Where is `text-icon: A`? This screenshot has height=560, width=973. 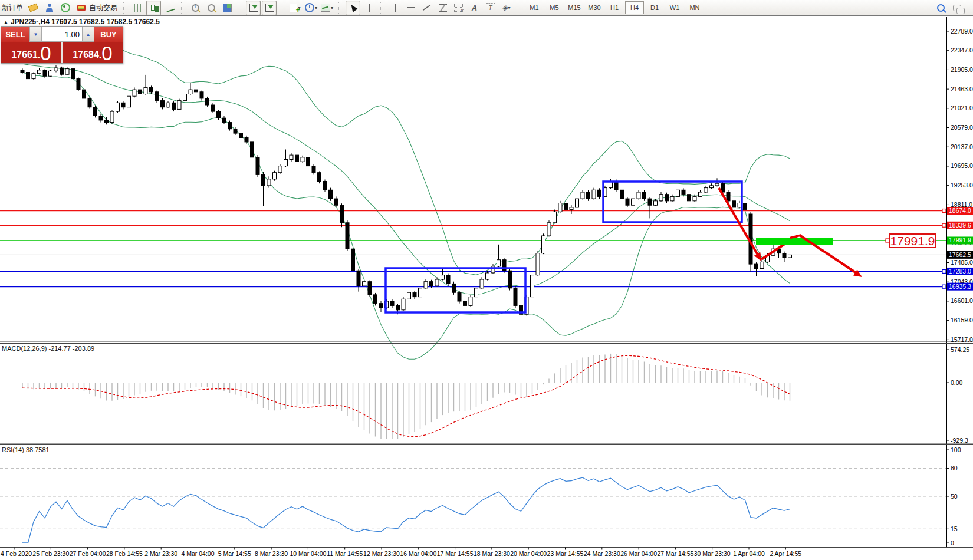
text-icon: A is located at coordinates (474, 8).